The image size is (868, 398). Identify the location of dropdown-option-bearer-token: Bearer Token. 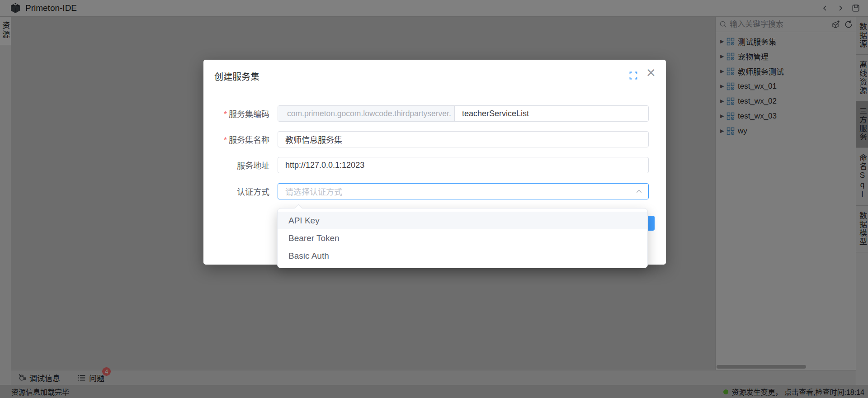
(462, 238).